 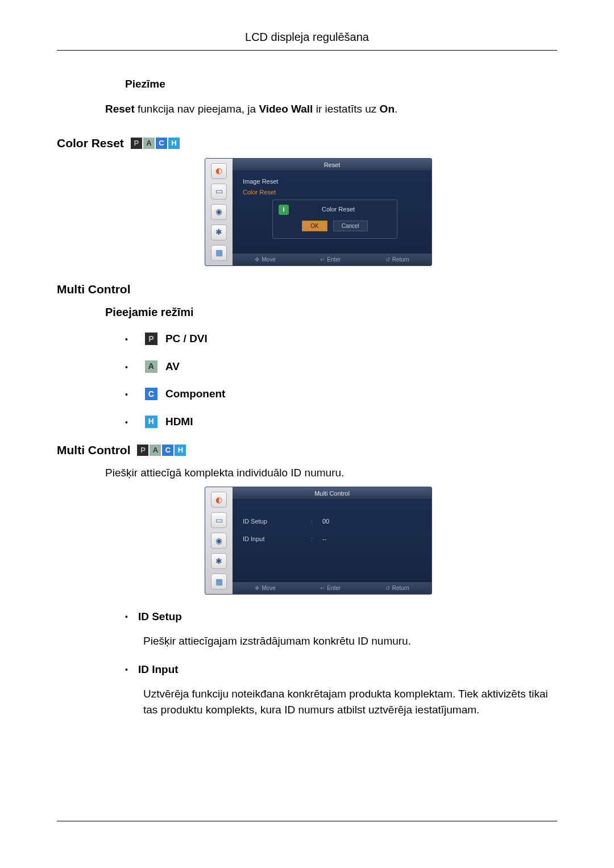 I want to click on desc-item-title: ID Input, so click(x=341, y=670).